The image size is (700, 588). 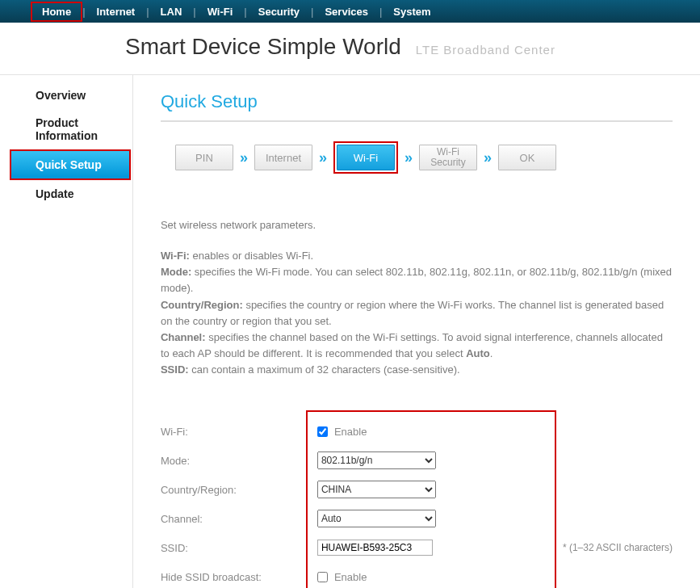 What do you see at coordinates (233, 519) in the screenshot?
I see `label-channel: Channel:` at bounding box center [233, 519].